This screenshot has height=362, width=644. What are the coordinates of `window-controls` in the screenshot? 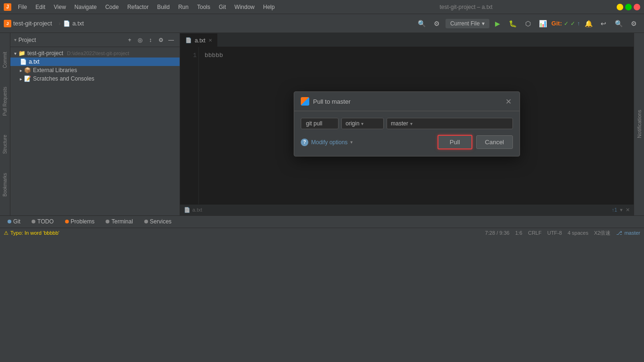 It's located at (628, 7).